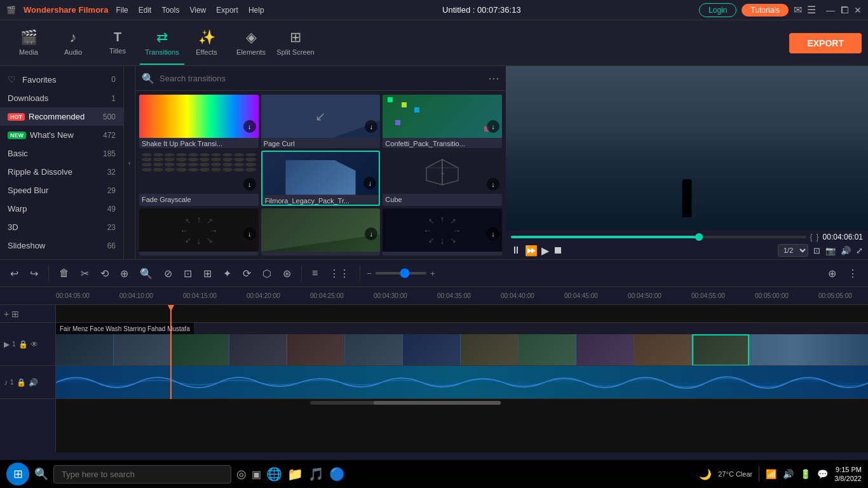 This screenshot has height=488, width=868. What do you see at coordinates (718, 10) in the screenshot?
I see `login-button: Login` at bounding box center [718, 10].